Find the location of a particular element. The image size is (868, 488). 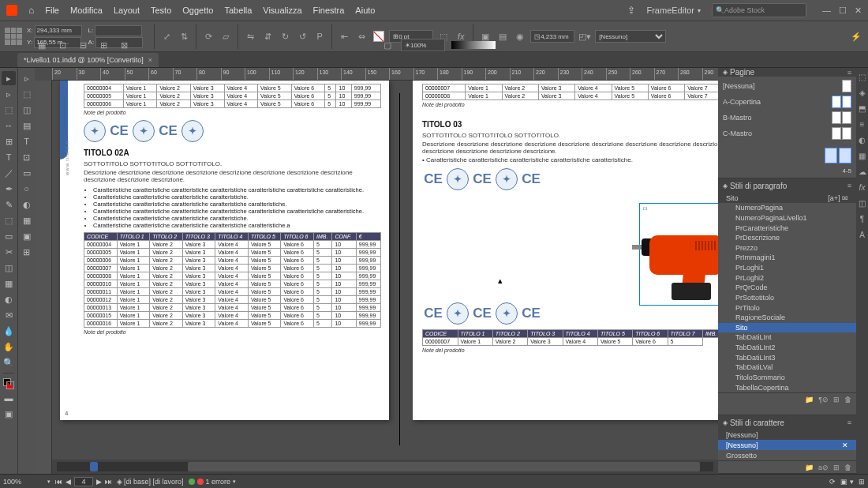

tl-icon11: ▣ is located at coordinates (27, 236).